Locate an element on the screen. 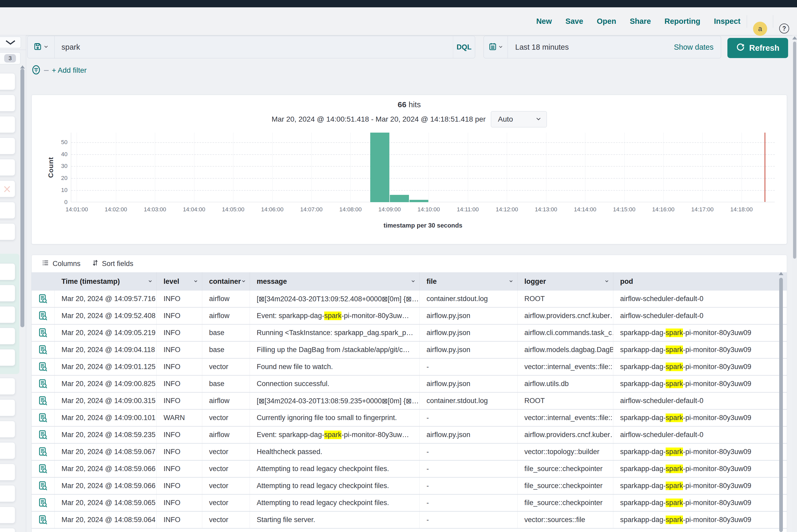  sort-fields-button: Sort fields is located at coordinates (113, 264).